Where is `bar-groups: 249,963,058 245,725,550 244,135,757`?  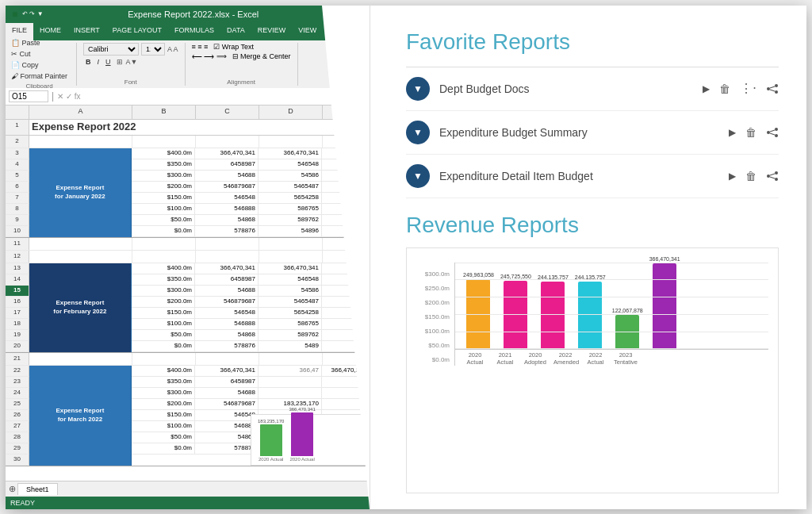 bar-groups: 249,963,058 245,725,550 244,135,757 is located at coordinates (612, 306).